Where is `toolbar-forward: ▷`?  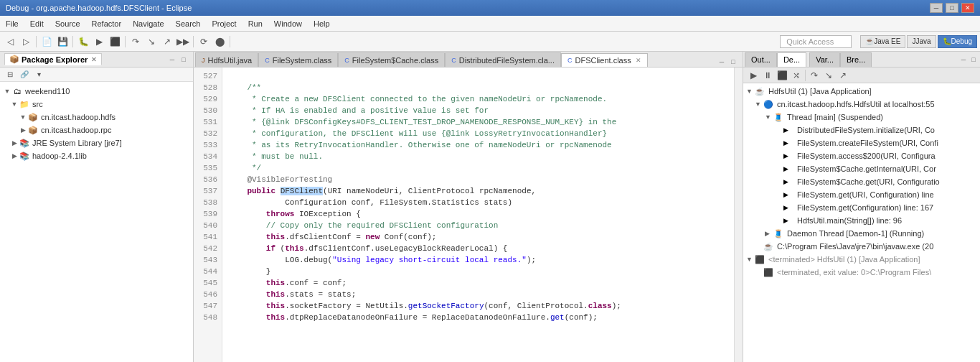 toolbar-forward: ▷ is located at coordinates (26, 42).